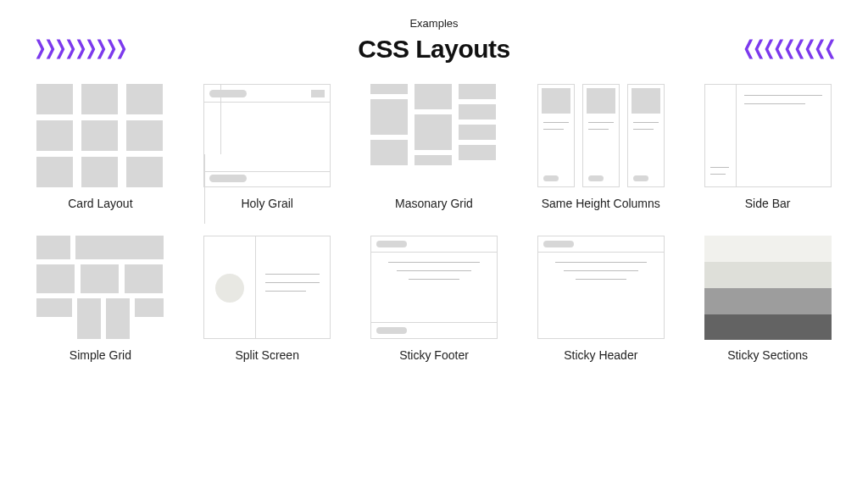 This screenshot has width=868, height=489. I want to click on thumbnail-side-bar, so click(768, 136).